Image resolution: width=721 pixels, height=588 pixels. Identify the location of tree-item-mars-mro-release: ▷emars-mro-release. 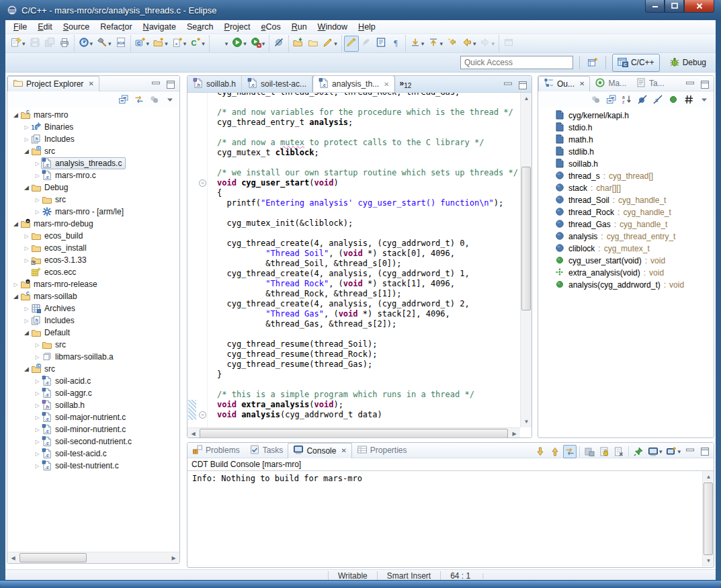
(93, 284).